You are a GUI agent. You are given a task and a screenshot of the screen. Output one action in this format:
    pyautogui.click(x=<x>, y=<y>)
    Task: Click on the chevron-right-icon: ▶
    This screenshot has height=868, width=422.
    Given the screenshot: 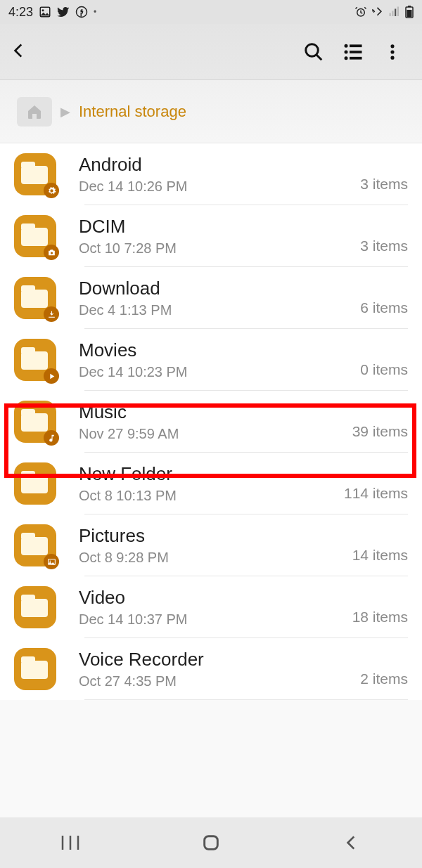 What is the action you would take?
    pyautogui.click(x=65, y=112)
    